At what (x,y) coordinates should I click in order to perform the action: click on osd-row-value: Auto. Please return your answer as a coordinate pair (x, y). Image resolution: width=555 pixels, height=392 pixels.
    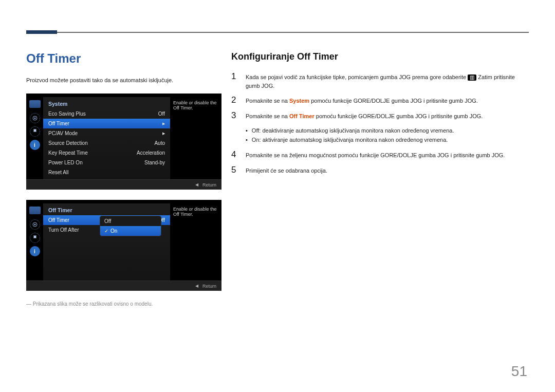
    Looking at the image, I should click on (159, 143).